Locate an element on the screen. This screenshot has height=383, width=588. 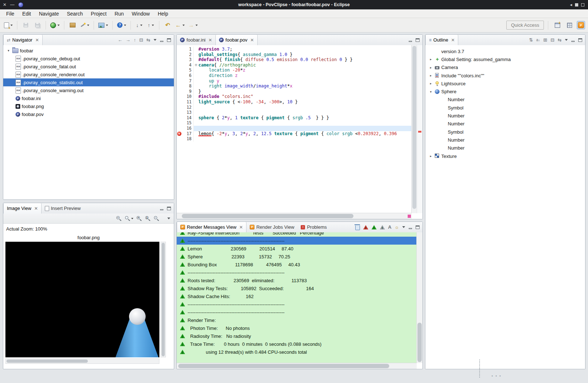
tree-item-file: foobar.ini is located at coordinates (89, 98).